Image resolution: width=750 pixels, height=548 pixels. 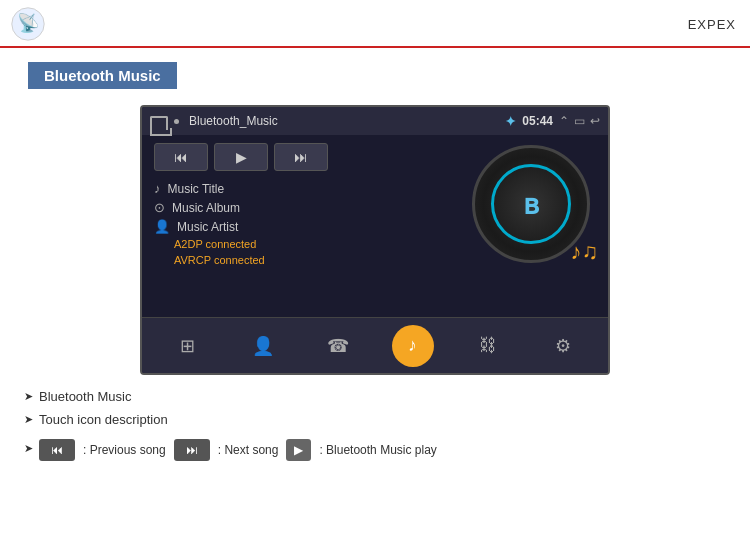 I want to click on person-icon: 👤, so click(x=162, y=226).